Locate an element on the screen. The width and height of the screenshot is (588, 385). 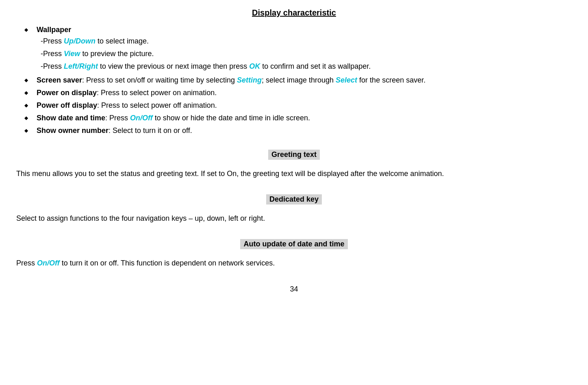
leftright-highlight: Left/Right is located at coordinates (81, 66).